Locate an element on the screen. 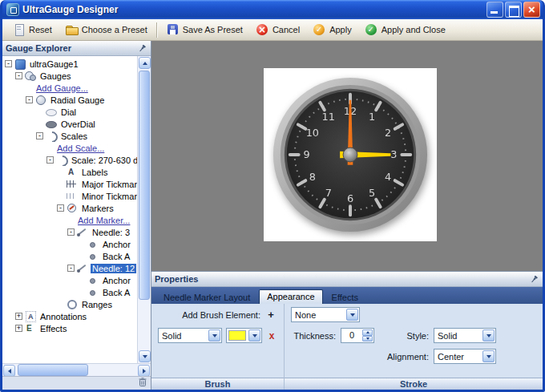 The image size is (545, 392). stroke-alignment-select: Center is located at coordinates (465, 356).